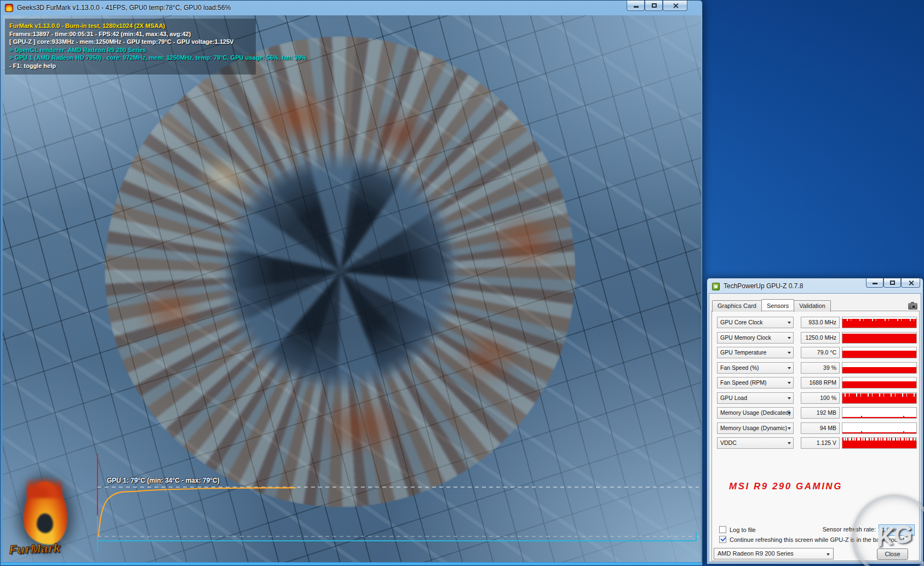 The width and height of the screenshot is (924, 566). What do you see at coordinates (755, 353) in the screenshot?
I see `sensor-select: GPU Temperature` at bounding box center [755, 353].